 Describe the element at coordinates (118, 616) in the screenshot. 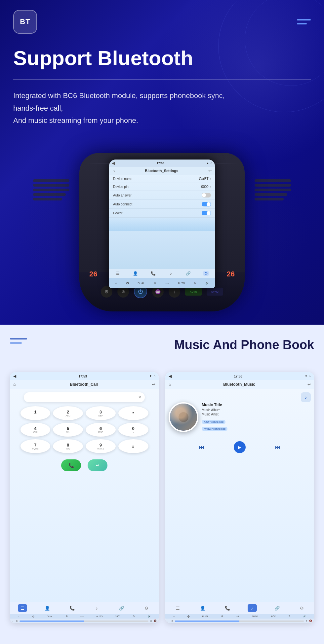

I see `call-temp-clim: 34°C` at that location.